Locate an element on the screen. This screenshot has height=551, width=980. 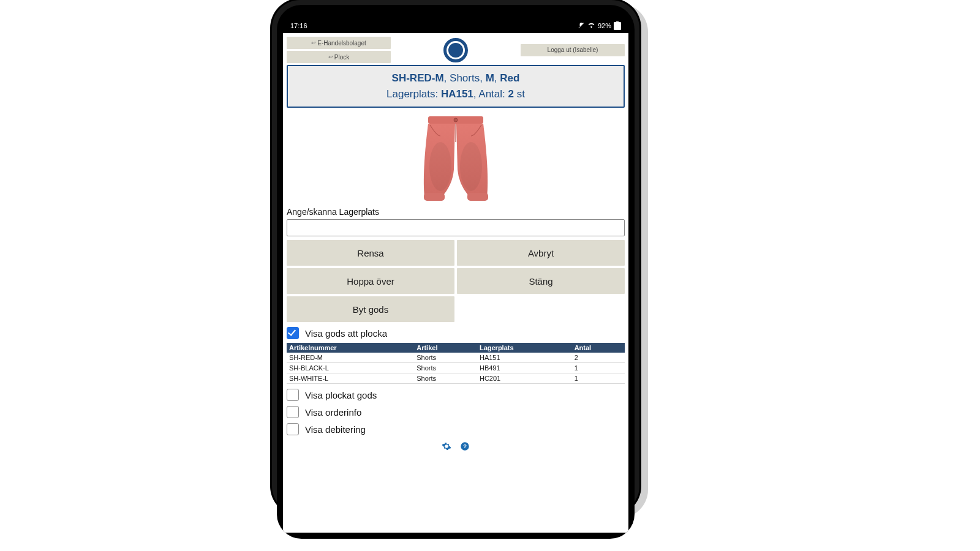
breadcrumb-page: ↩ Plock is located at coordinates (339, 57).